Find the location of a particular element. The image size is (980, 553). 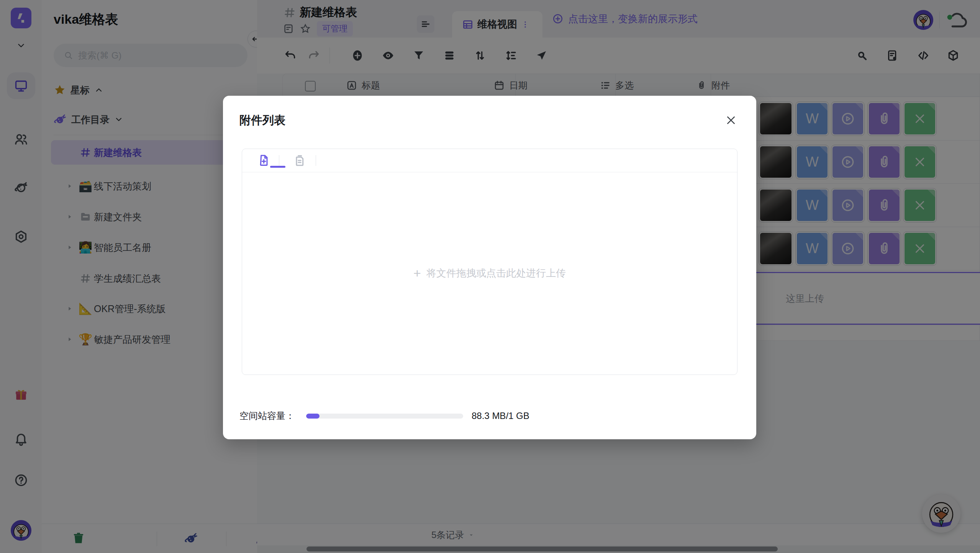

plus-icon: + is located at coordinates (417, 273).